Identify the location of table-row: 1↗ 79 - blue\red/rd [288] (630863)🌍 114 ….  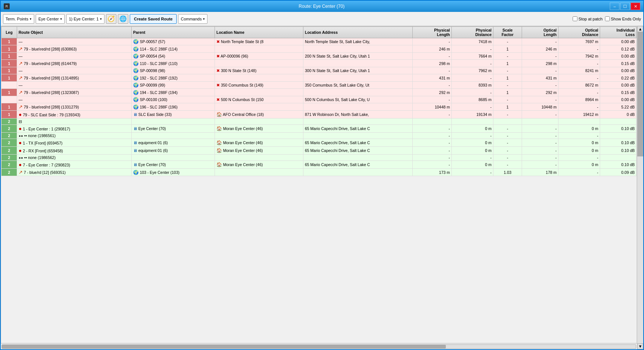
(319, 49).